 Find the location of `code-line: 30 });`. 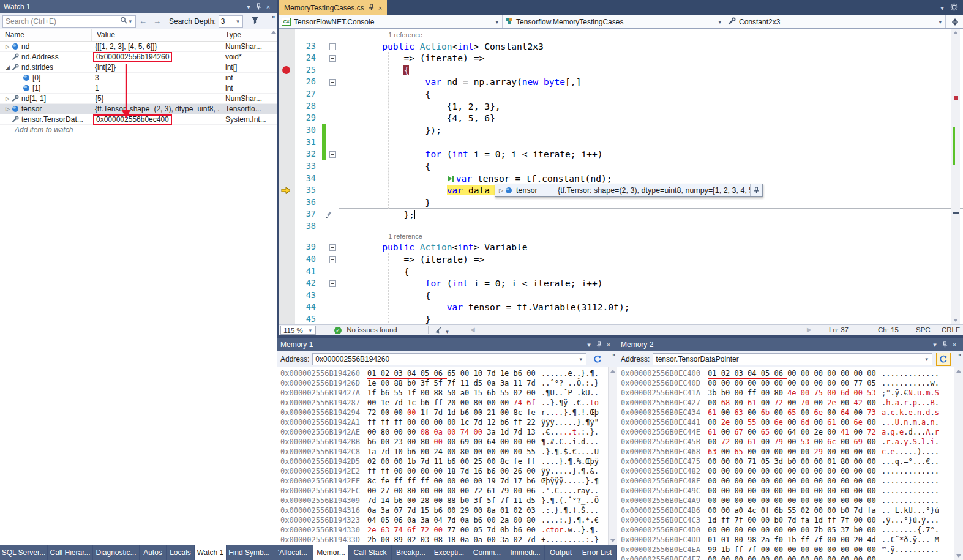

code-line: 30 }); is located at coordinates (621, 130).